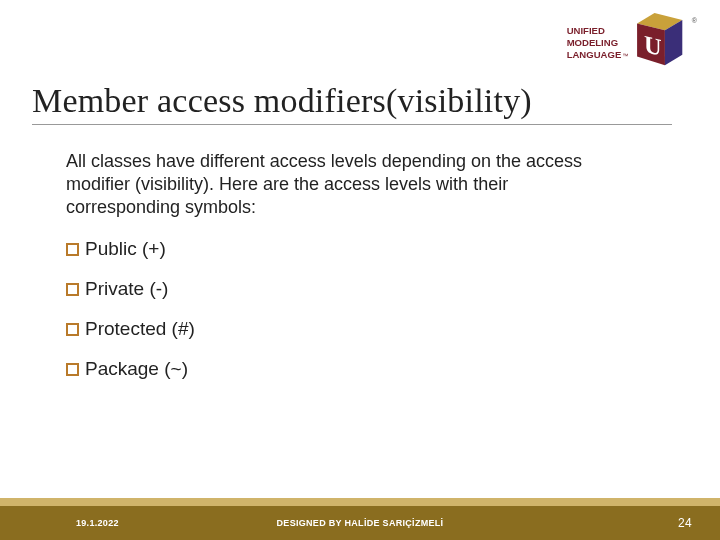  Describe the element at coordinates (360, 523) in the screenshot. I see `footer-main-bar: 19.1.2022 DESIGNED BY HALİDE SARIÇİZMELİ…` at that location.